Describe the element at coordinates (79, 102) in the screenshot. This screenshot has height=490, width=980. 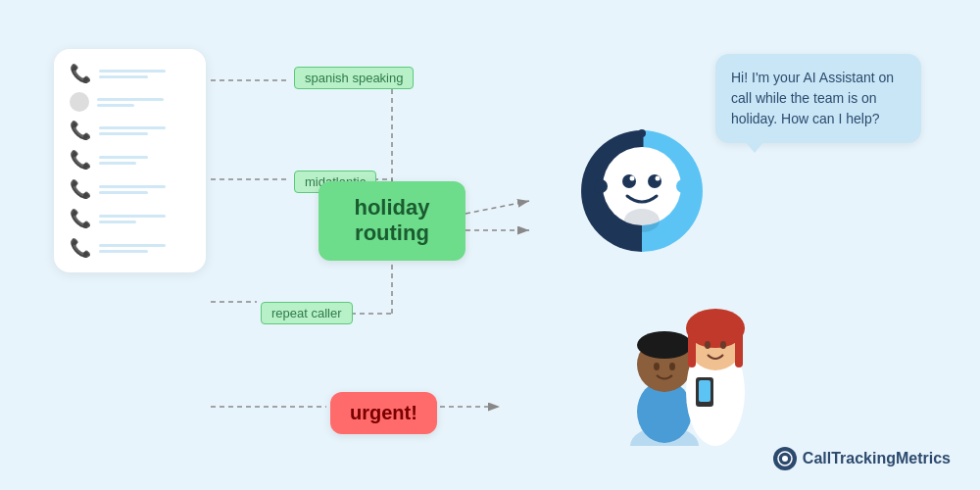
I see `chat-icon` at that location.